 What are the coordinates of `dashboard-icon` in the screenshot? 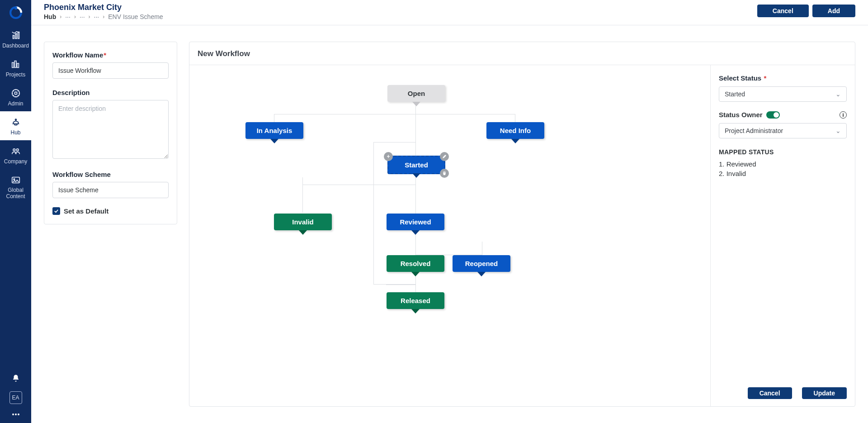 It's located at (16, 35).